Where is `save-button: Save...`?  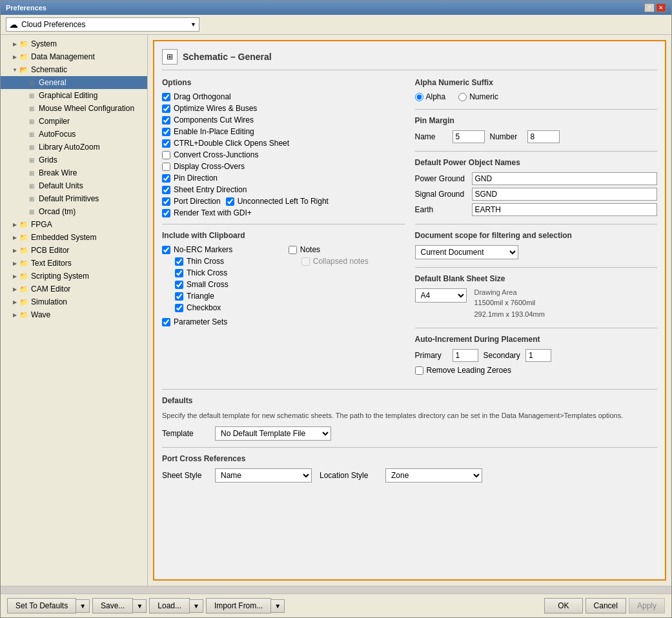
save-button: Save... is located at coordinates (112, 606).